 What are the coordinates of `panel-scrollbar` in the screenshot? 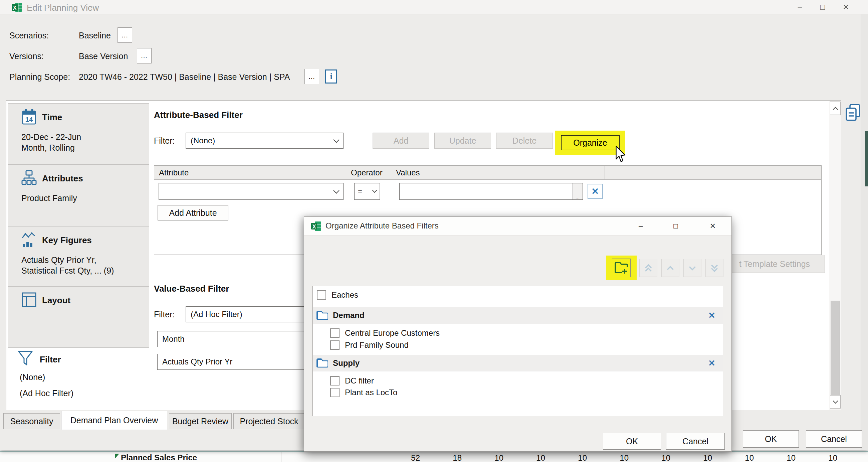 It's located at (835, 255).